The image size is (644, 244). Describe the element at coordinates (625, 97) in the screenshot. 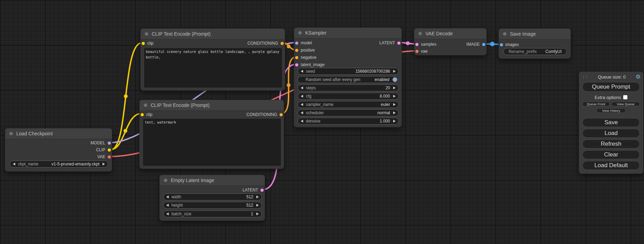

I see `extra-options-checkbox` at that location.